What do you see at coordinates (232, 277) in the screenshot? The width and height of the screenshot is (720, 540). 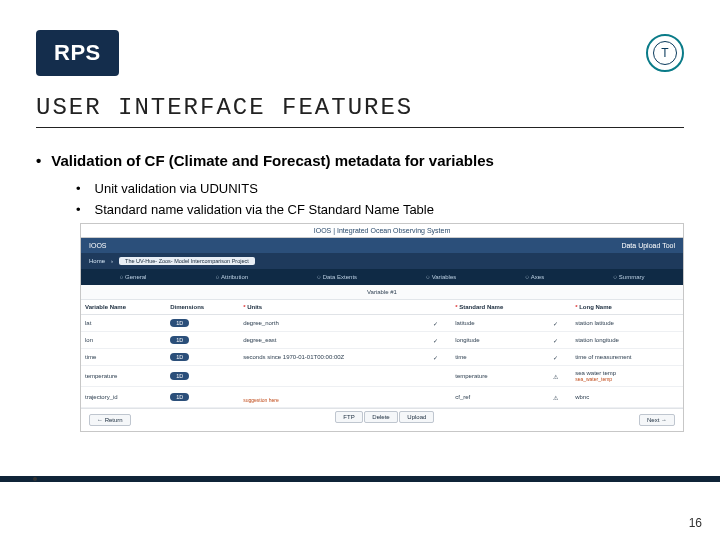 I see `step-attribution: Attribution` at bounding box center [232, 277].